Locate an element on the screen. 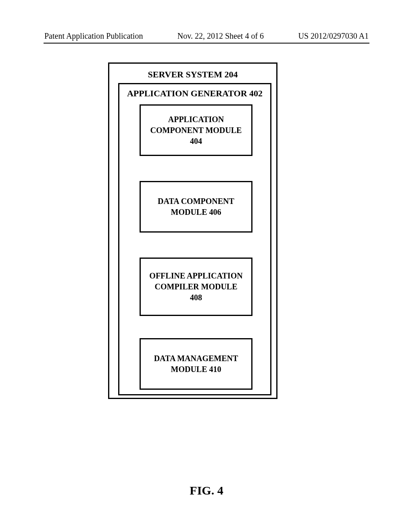 This screenshot has width=413, height=532. data-management-module-box: DATA MANAGEMENT MODULE 410 is located at coordinates (196, 364).